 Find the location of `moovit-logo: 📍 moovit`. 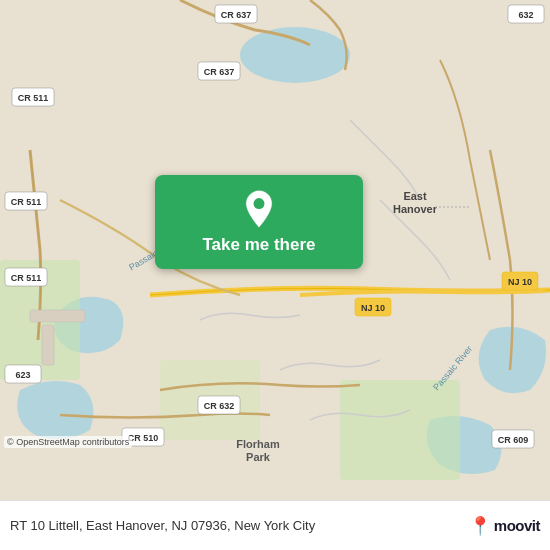

moovit-logo: 📍 moovit is located at coordinates (504, 526).